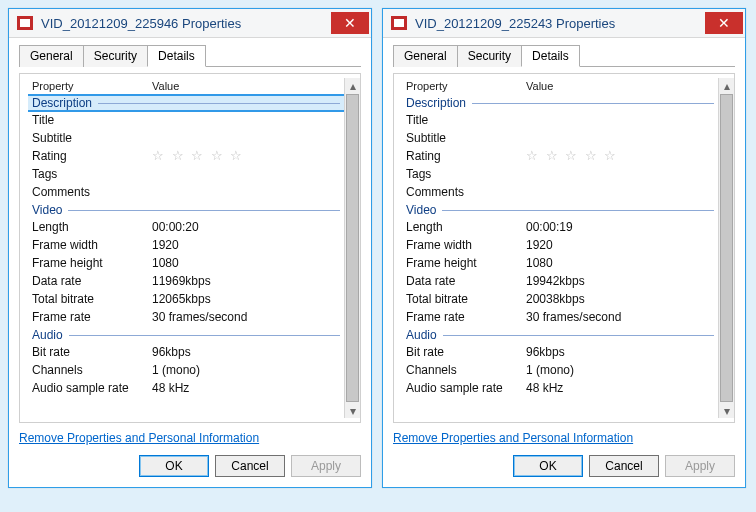  What do you see at coordinates (620, 352) in the screenshot?
I see `property-value: 96kbps` at bounding box center [620, 352].